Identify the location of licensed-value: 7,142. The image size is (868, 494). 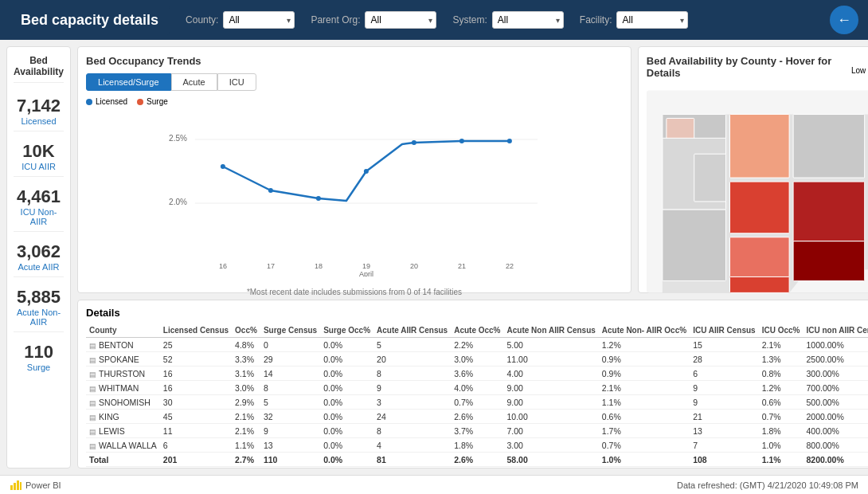
(38, 106).